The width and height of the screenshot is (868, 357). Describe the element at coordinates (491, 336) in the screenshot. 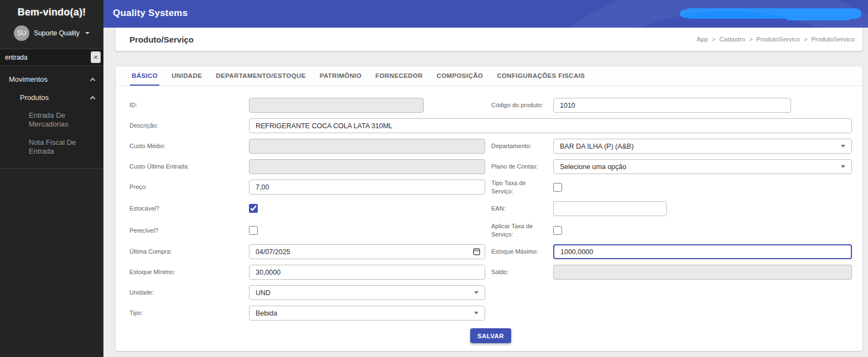

I see `save-button: SALVAR` at that location.